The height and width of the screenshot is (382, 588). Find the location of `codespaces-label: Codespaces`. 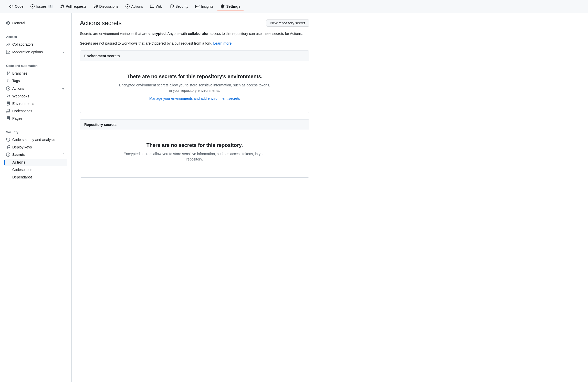

codespaces-label: Codespaces is located at coordinates (22, 111).